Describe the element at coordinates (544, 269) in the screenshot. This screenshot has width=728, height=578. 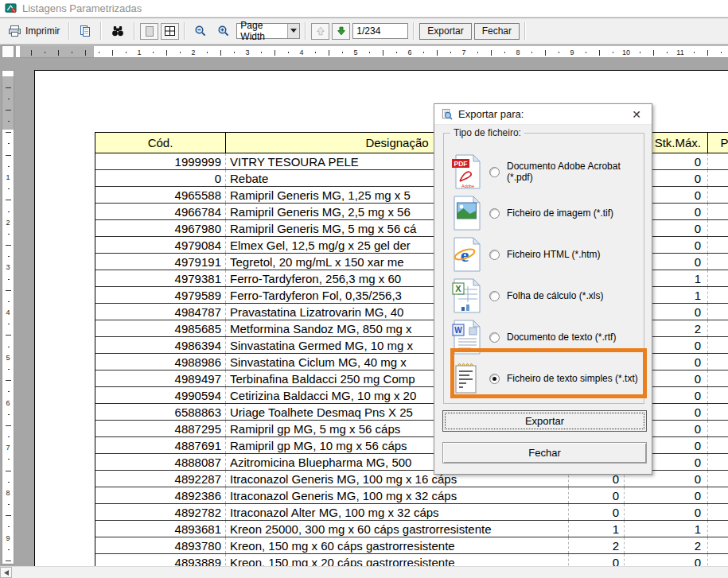
I see `file-type-groupbox: Tipo de ficheiro: PDF Adobe Documento Ad…` at that location.